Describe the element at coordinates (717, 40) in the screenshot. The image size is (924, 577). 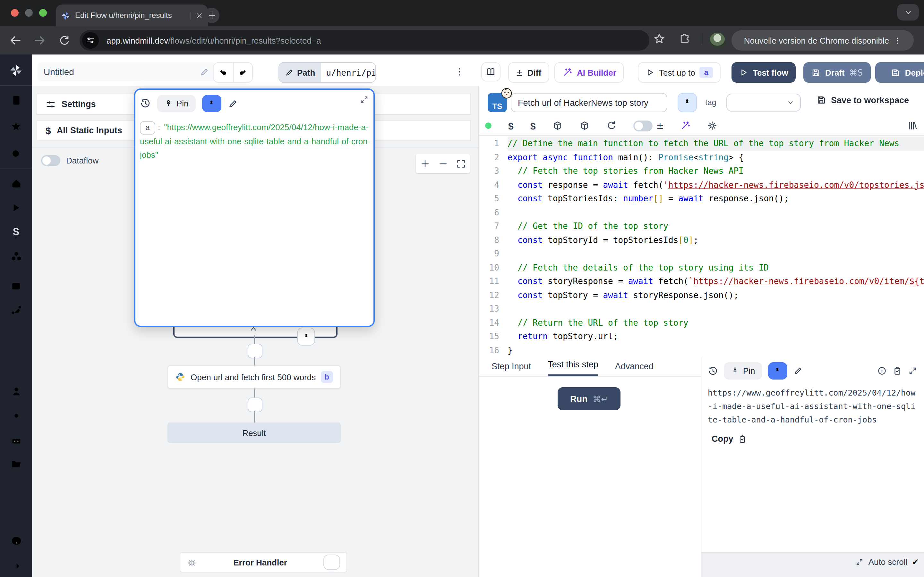
I see `profile-avatar` at that location.